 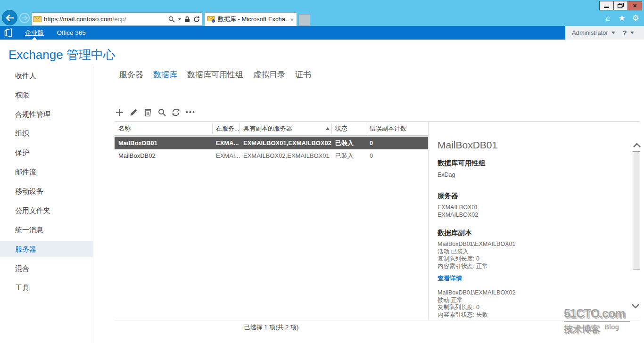 What do you see at coordinates (8, 33) in the screenshot?
I see `office-logo-icon` at bounding box center [8, 33].